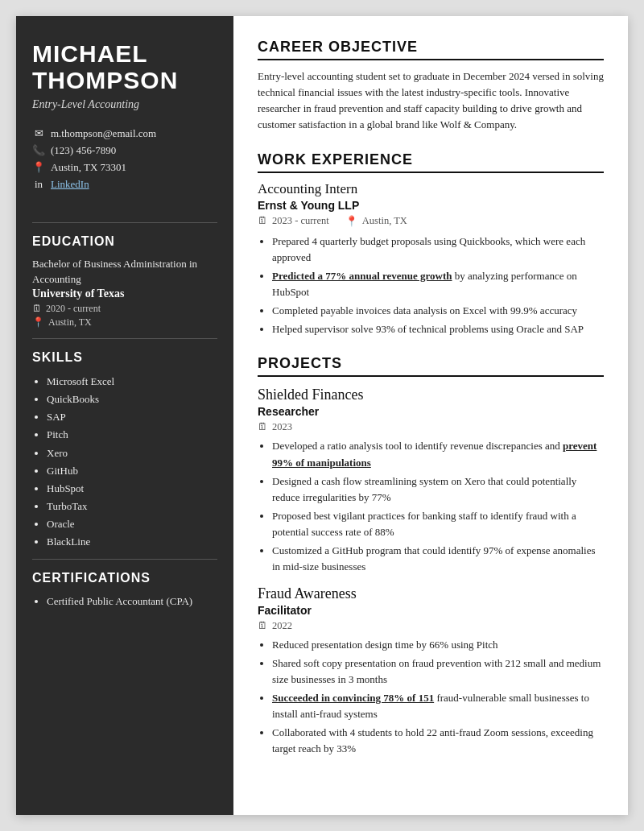 The image size is (644, 831). What do you see at coordinates (438, 559) in the screenshot?
I see `bullet-item: Customized a GitHub program that could i…` at bounding box center [438, 559].